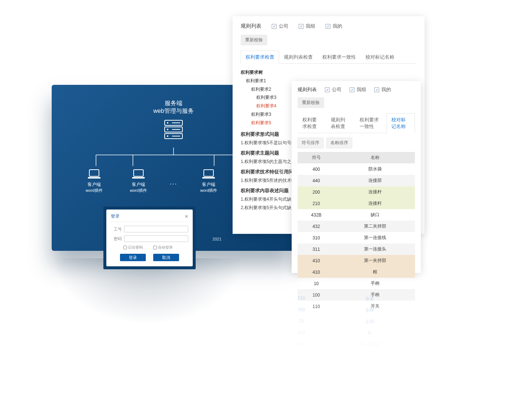  I want to click on rules-panel-names: 规则列表 ✓公司 ✓我组 ✓我的 重新校验 权利要求检查 规则列表检查 权利要求…, so click(356, 177).